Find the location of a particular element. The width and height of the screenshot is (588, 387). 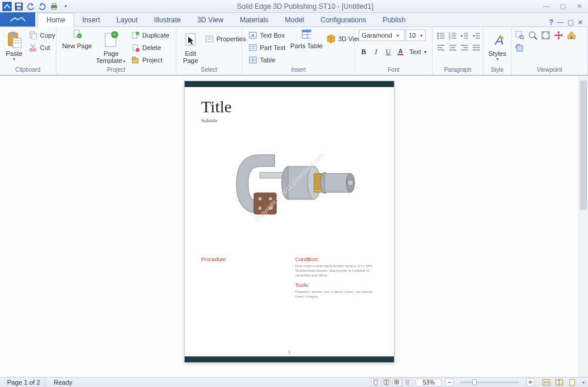

undo-icon is located at coordinates (31, 6).